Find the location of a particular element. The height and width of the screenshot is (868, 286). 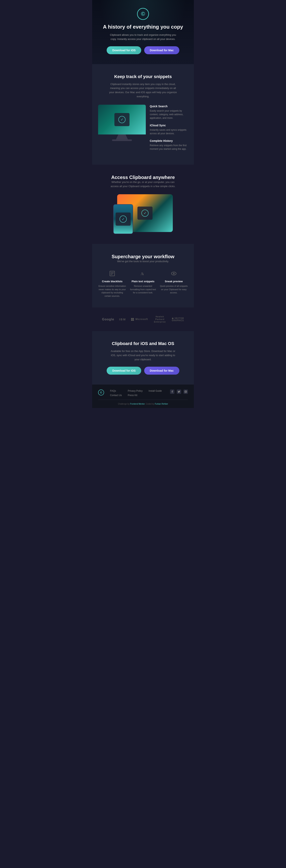

access-title: Access Clipboard anywhere is located at coordinates (143, 177).